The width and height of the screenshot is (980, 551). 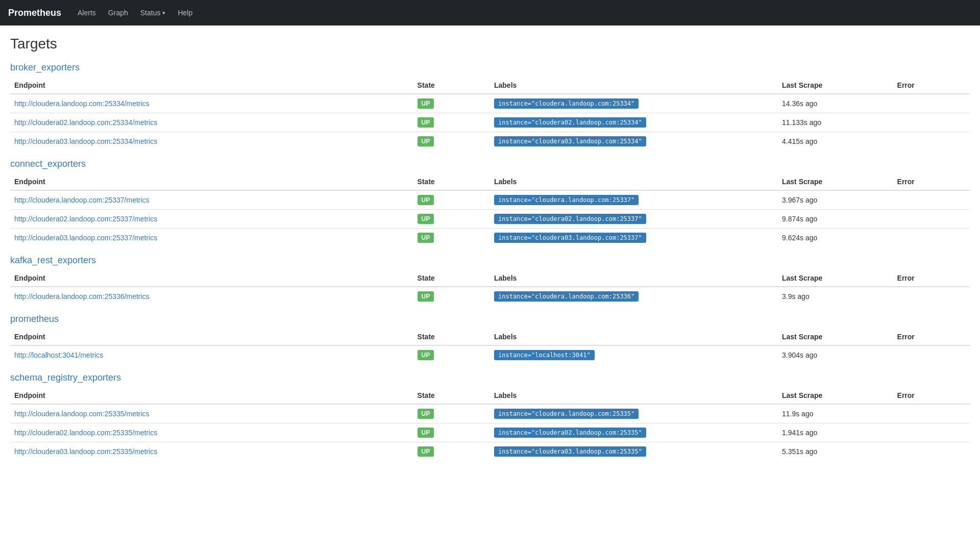 I want to click on table-row: http://cloudera03.landoop.com:25335/metr…, so click(x=490, y=452).